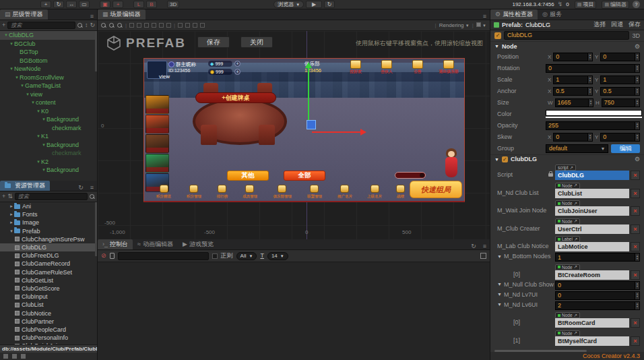 This screenshot has height=360, width=644. Describe the element at coordinates (112, 256) in the screenshot. I see `log-file-icon` at that location.